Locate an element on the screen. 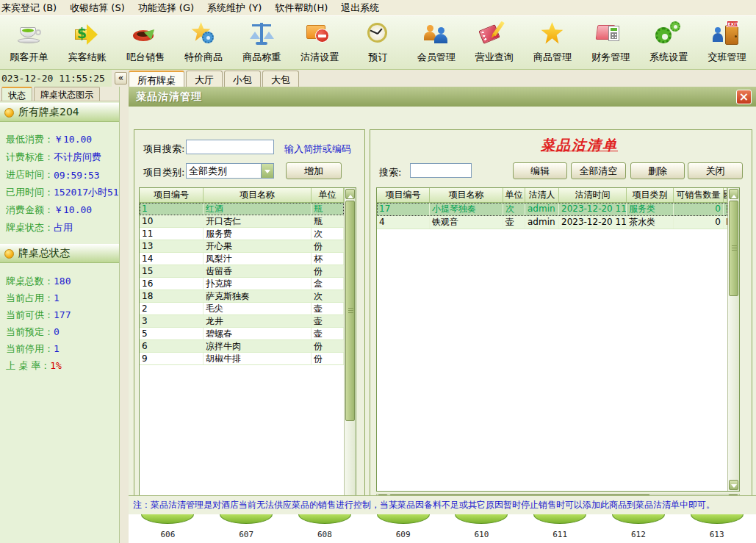 The image size is (756, 543). coffee-cup-icon is located at coordinates (145, 35).